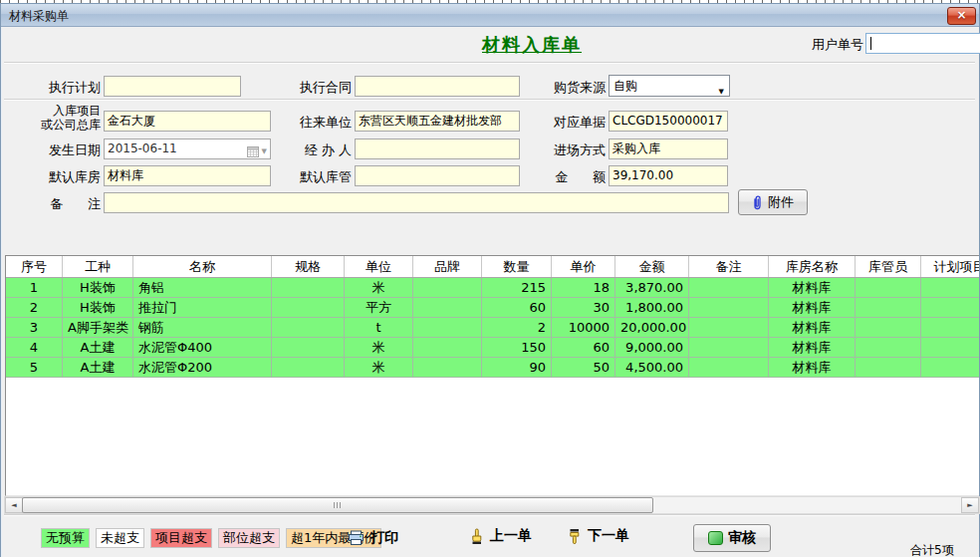 This screenshot has height=557, width=980. Describe the element at coordinates (416, 203) in the screenshot. I see `remark-input` at that location.